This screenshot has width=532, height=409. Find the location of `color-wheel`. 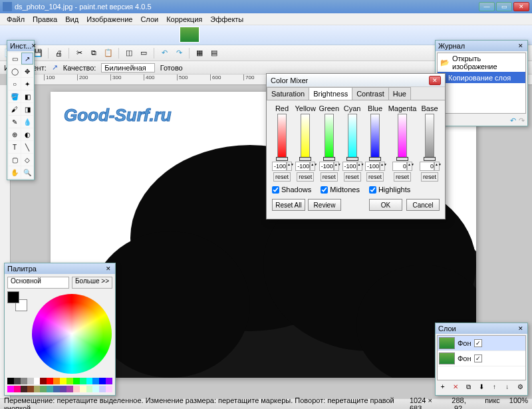

color-wheel is located at coordinates (72, 334).